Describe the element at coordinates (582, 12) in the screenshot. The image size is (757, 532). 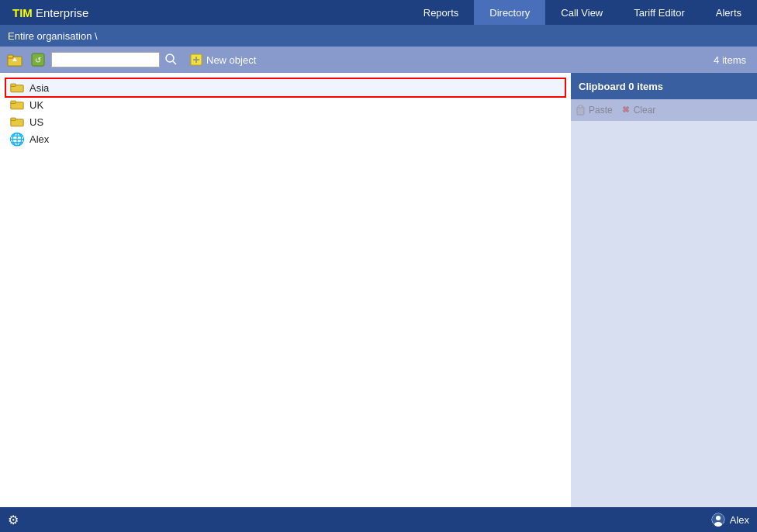
I see `nav-callview: Call View` at that location.